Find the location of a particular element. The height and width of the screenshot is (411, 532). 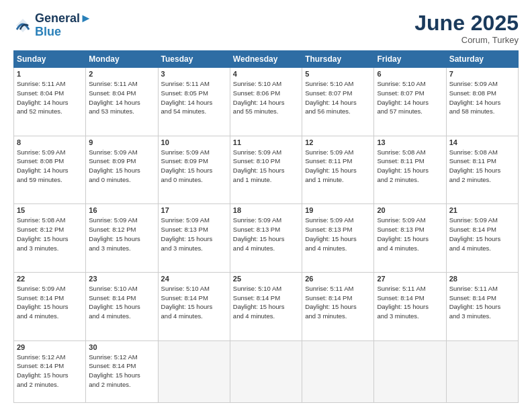

top-bar: General► Blue June 2025 Corum, Turkey is located at coordinates (266, 28).